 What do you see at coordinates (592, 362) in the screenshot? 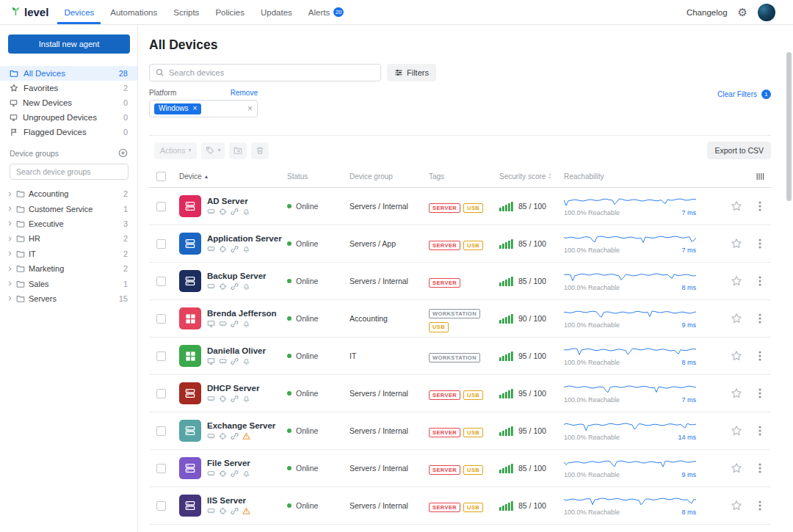
I see `reachability-percent: 100.0% Reachable` at bounding box center [592, 362].